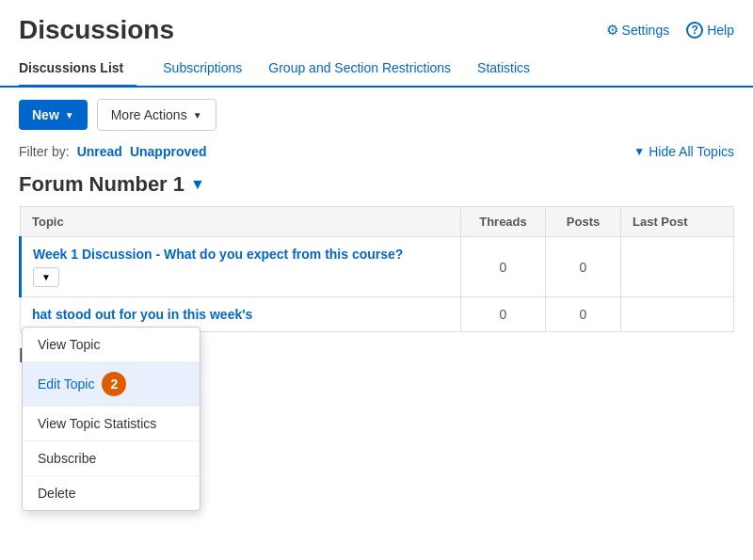 This screenshot has width=753, height=560. Describe the element at coordinates (695, 30) in the screenshot. I see `help-icon: ?` at that location.